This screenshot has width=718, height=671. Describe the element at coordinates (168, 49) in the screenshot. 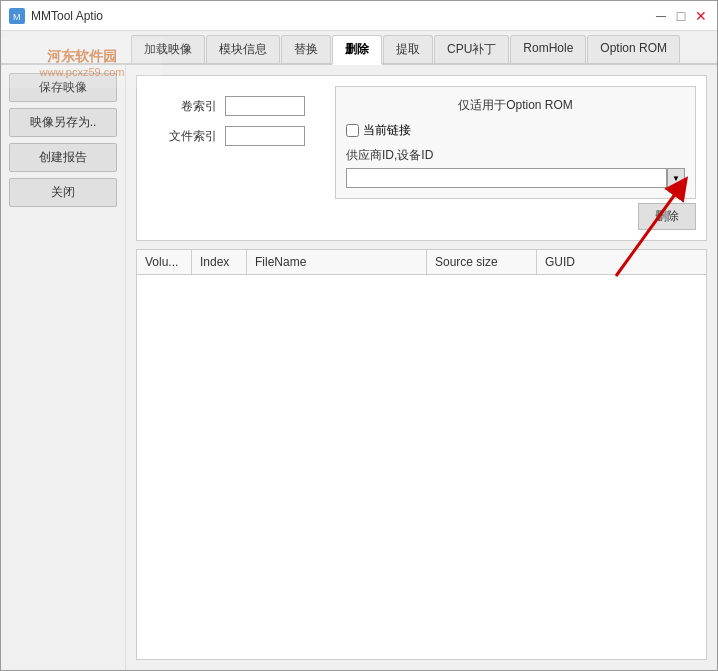

I see `tab-load: 加载映像` at that location.